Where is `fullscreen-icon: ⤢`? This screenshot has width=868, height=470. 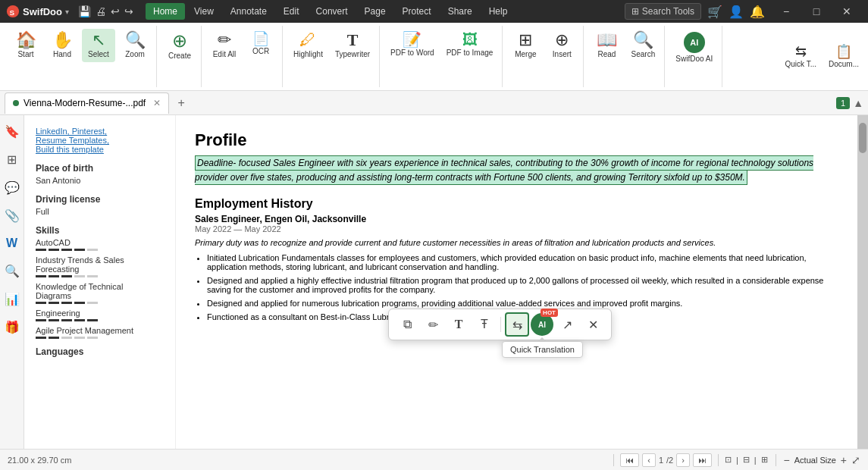 fullscreen-icon: ⤢ is located at coordinates (856, 460).